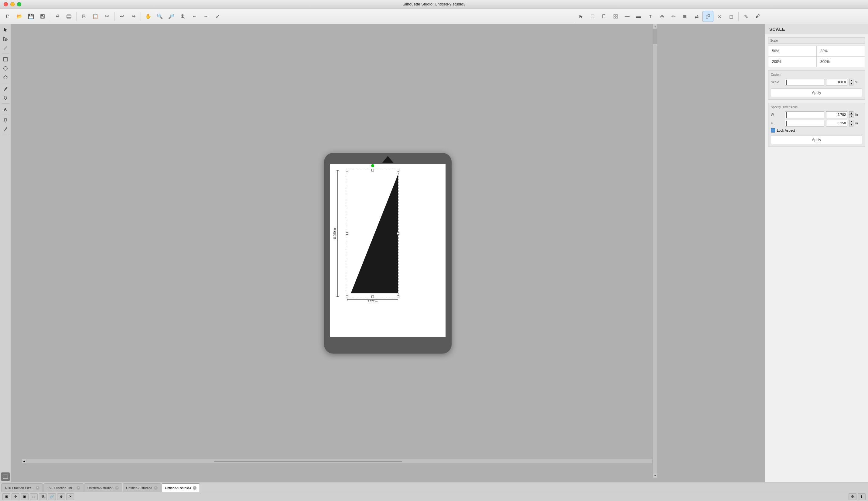  Describe the element at coordinates (38, 488) in the screenshot. I see `tab-close-0: ×` at that location.